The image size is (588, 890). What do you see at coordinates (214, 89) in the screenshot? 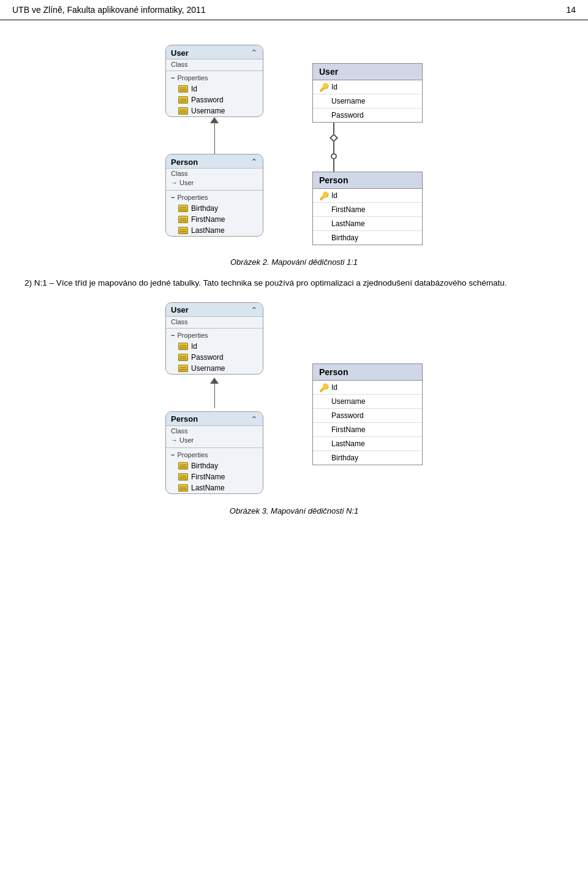
I see `uml-user-prop-id: Id` at bounding box center [214, 89].